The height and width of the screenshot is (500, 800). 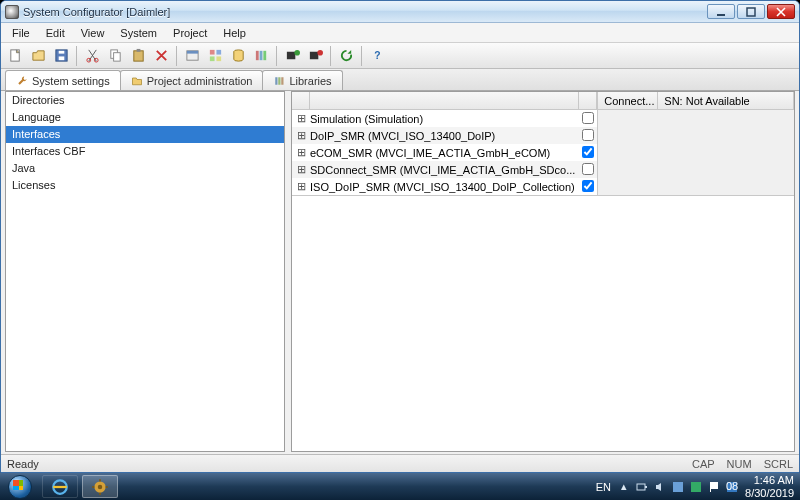 What do you see at coordinates (60, 486) in the screenshot?
I see `task-ie` at bounding box center [60, 486].